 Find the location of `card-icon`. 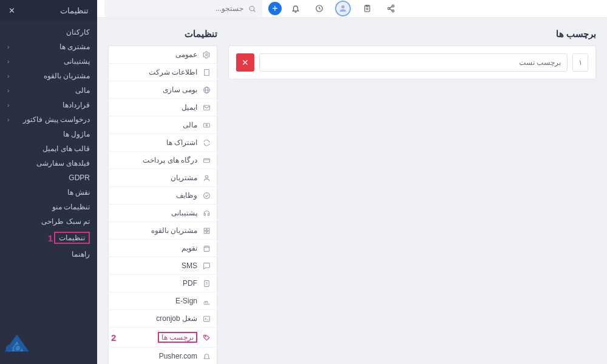

card-icon is located at coordinates (206, 160).